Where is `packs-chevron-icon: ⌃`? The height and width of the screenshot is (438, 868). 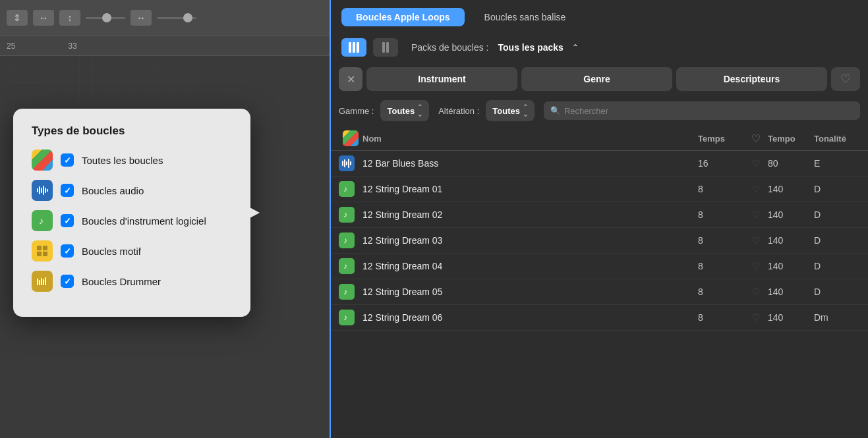
packs-chevron-icon: ⌃ is located at coordinates (575, 47).